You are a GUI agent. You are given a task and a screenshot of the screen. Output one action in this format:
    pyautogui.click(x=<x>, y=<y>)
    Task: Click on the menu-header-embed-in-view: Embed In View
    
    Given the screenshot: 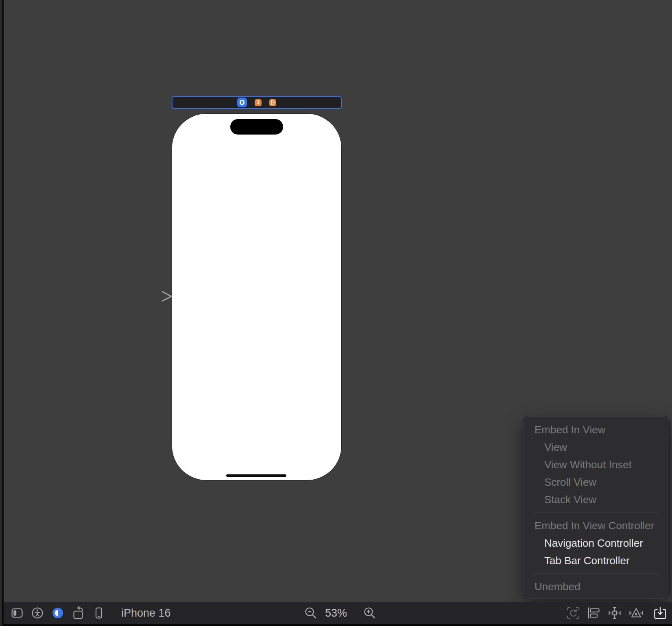 What is the action you would take?
    pyautogui.click(x=596, y=430)
    